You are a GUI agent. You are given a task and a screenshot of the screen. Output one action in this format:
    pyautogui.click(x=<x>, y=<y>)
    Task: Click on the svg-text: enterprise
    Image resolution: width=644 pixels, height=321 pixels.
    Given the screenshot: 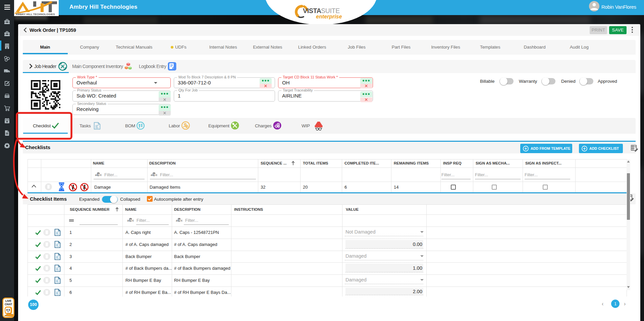 What is the action you would take?
    pyautogui.click(x=329, y=17)
    